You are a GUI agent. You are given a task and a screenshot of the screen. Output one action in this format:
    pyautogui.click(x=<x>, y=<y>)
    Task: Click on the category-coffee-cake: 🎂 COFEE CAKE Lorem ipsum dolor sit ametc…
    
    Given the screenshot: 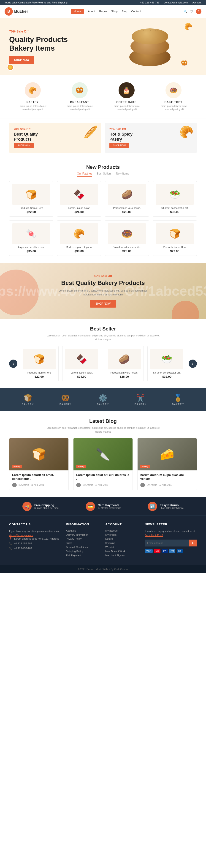 What is the action you would take?
    pyautogui.click(x=127, y=97)
    